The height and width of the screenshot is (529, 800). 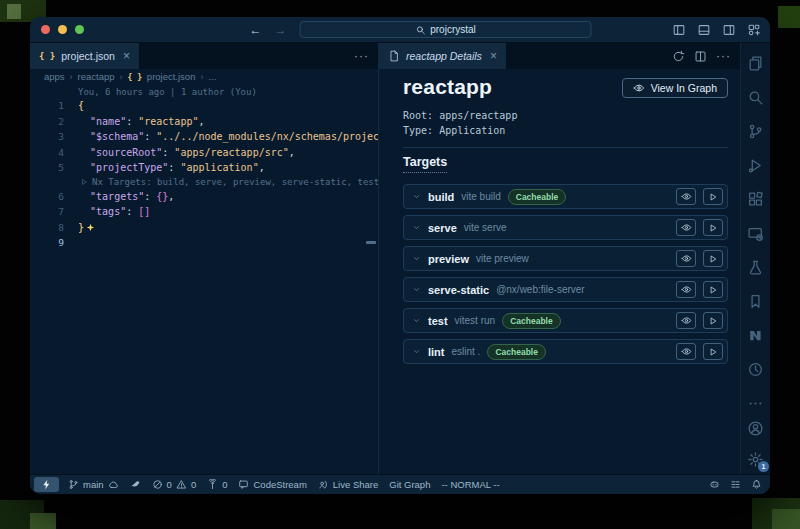 I want to click on status-notifications, so click(x=756, y=484).